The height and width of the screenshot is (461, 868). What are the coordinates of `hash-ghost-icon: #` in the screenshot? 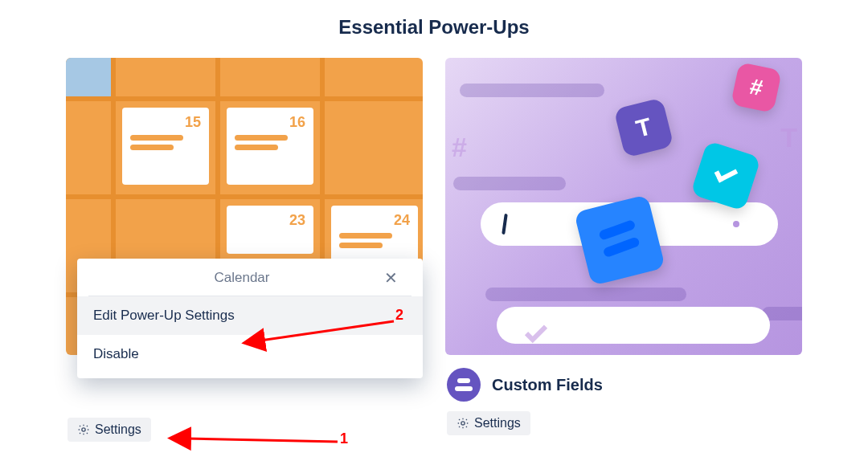 It's located at (460, 148).